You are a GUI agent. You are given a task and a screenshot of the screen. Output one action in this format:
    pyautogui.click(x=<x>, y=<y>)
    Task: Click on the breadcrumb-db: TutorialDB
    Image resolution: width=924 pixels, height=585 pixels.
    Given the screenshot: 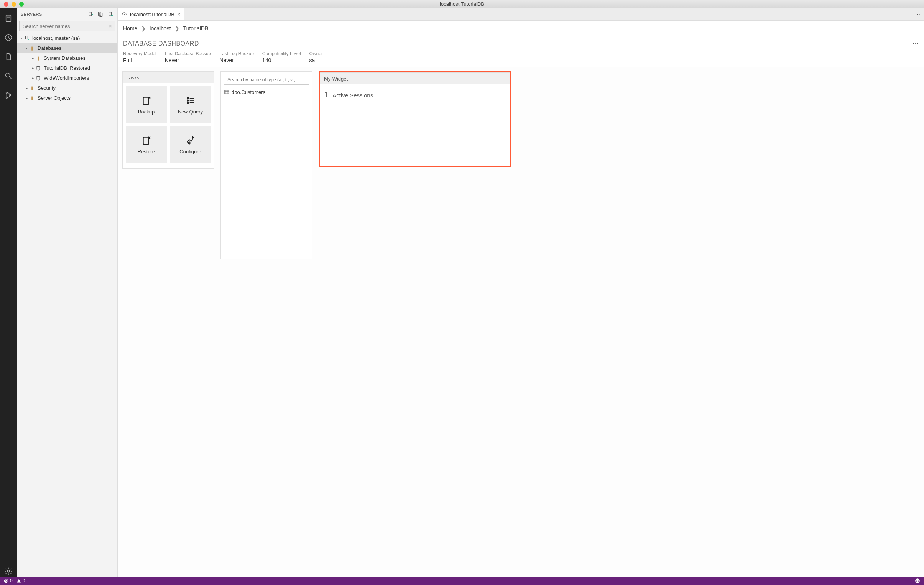 What is the action you would take?
    pyautogui.click(x=196, y=28)
    